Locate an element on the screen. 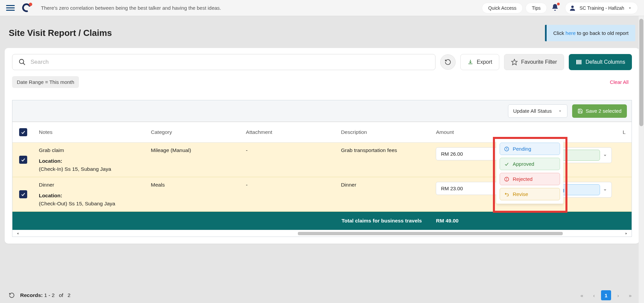  old-report-link: here is located at coordinates (570, 33).